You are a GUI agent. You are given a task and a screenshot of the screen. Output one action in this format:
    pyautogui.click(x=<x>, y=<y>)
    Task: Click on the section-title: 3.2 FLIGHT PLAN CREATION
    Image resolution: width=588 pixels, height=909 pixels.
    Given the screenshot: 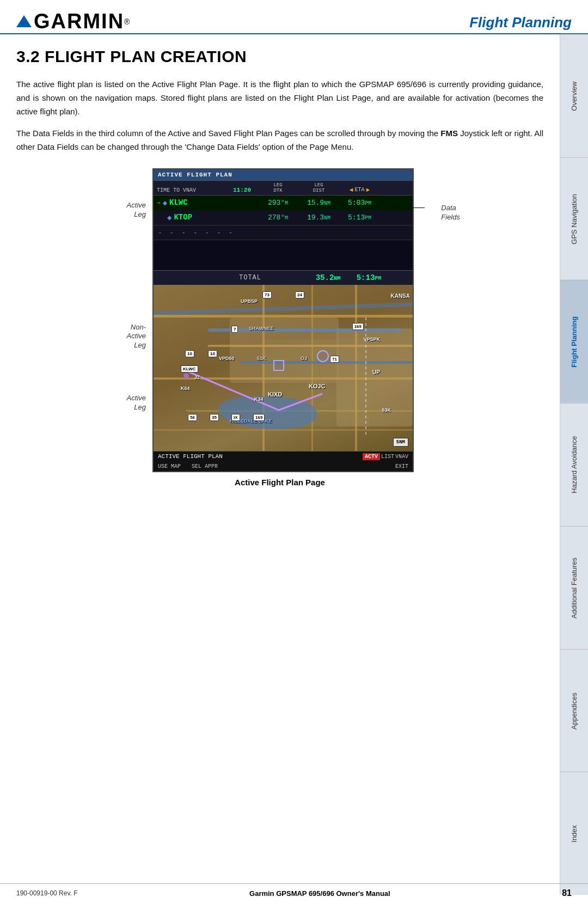 What is the action you would take?
    pyautogui.click(x=280, y=57)
    